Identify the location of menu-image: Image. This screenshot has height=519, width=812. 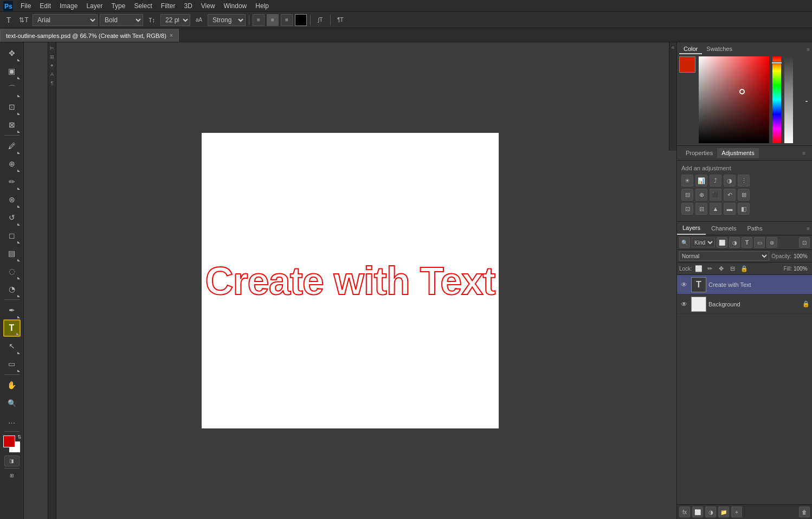
(68, 6).